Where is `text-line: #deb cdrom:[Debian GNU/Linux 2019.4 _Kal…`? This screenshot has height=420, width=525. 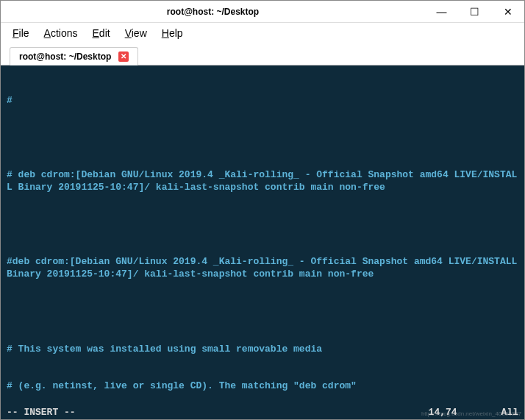 text-line: #deb cdrom:[Debian GNU/Linux 2019.4 _Kal… is located at coordinates (262, 268).